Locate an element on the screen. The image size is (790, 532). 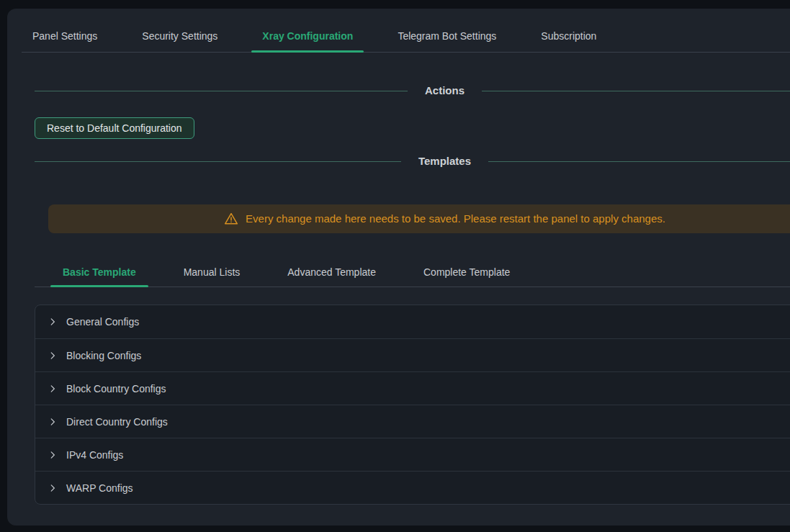
restart-warning-alert: Every change made here needs to be saved… is located at coordinates (419, 219).